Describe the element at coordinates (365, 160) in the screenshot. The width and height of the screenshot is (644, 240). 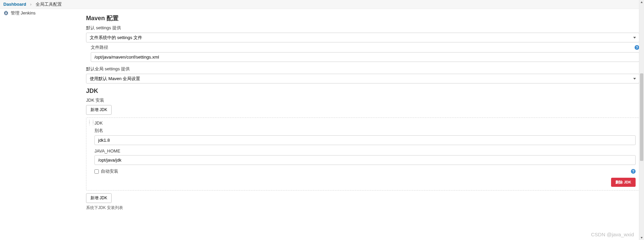
I see `java-home-input` at that location.